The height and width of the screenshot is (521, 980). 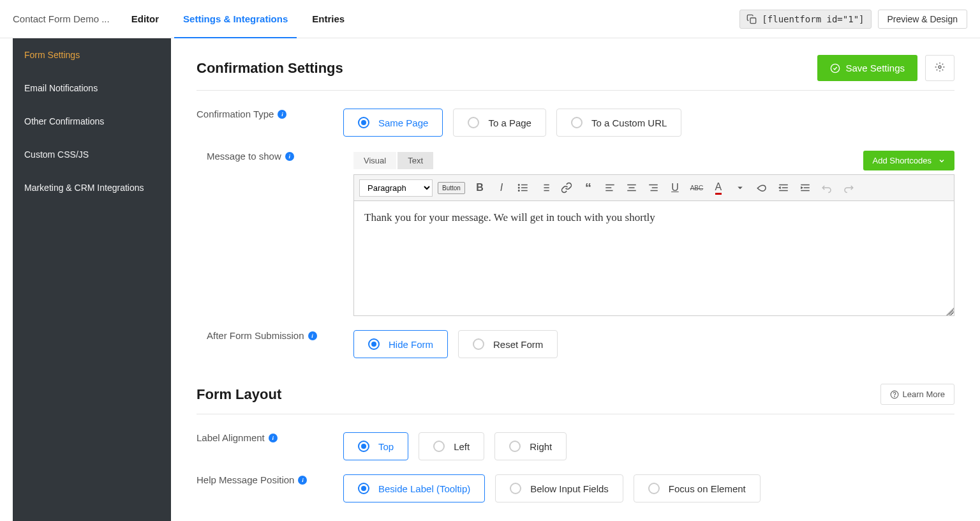 What do you see at coordinates (923, 19) in the screenshot?
I see `preview-button: Preview & Design` at bounding box center [923, 19].